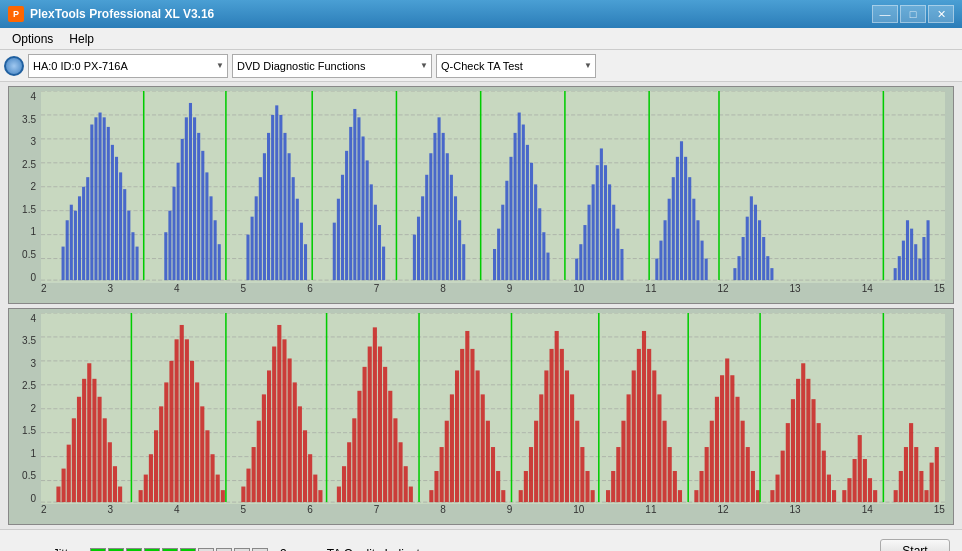 Image resolution: width=962 pixels, height=551 pixels. I want to click on drive-select-wrap: HA:0 ID:0 PX-716A, so click(128, 66).